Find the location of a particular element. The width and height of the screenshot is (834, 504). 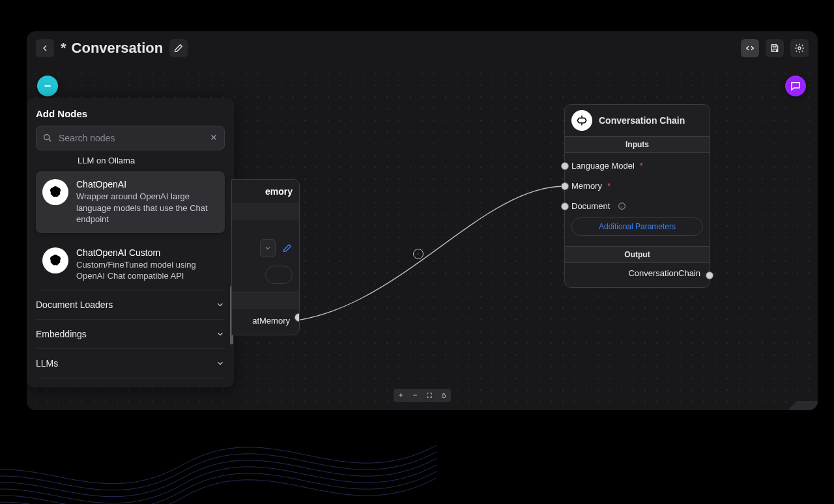

topbar: * Conversation is located at coordinates (422, 48).